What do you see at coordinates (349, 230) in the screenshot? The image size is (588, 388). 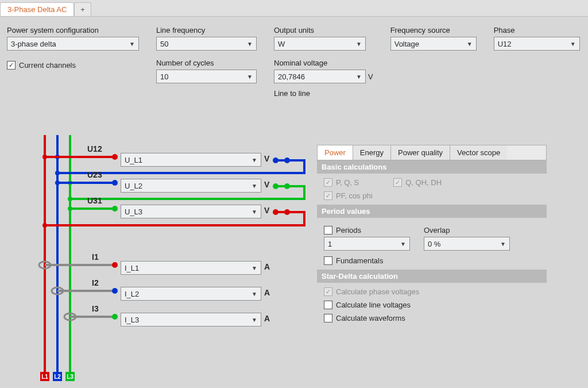 I see `periods-label: Periods` at bounding box center [349, 230].